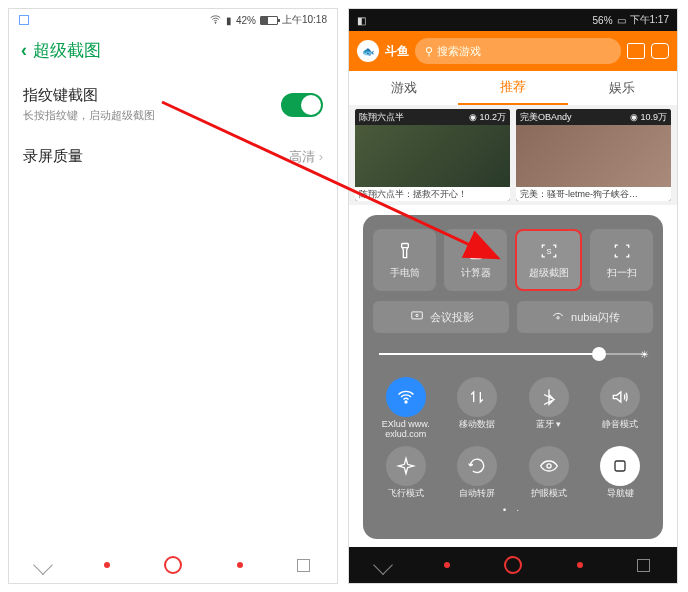  Describe the element at coordinates (620, 466) in the screenshot. I see `navkey-icon` at that location.